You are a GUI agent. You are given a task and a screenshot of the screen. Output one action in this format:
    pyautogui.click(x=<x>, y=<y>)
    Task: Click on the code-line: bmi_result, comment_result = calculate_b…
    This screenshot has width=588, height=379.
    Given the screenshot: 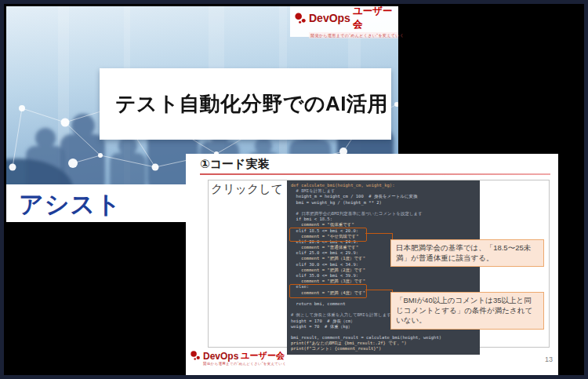 What is the action you would take?
    pyautogui.click(x=386, y=337)
    